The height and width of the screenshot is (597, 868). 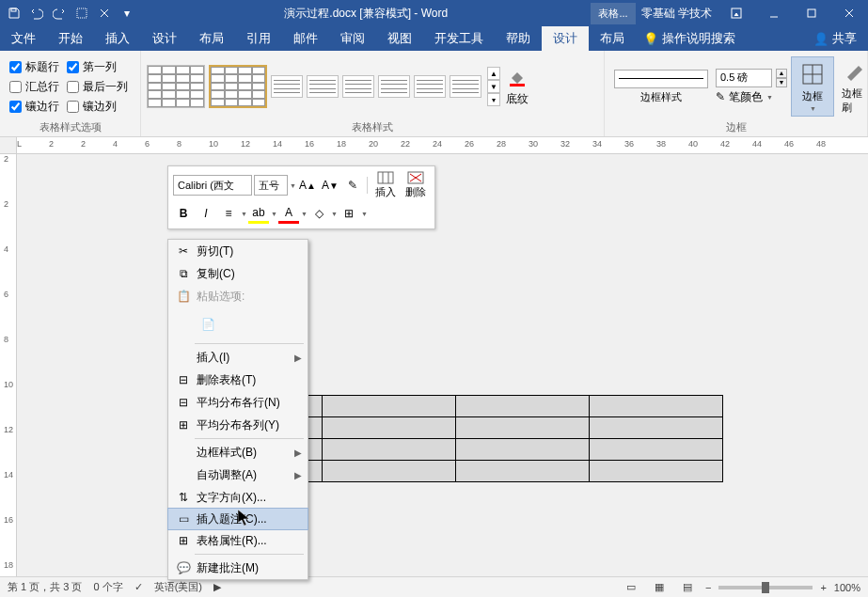 What do you see at coordinates (835, 39) in the screenshot?
I see `share-button: 👤 共享` at bounding box center [835, 39].